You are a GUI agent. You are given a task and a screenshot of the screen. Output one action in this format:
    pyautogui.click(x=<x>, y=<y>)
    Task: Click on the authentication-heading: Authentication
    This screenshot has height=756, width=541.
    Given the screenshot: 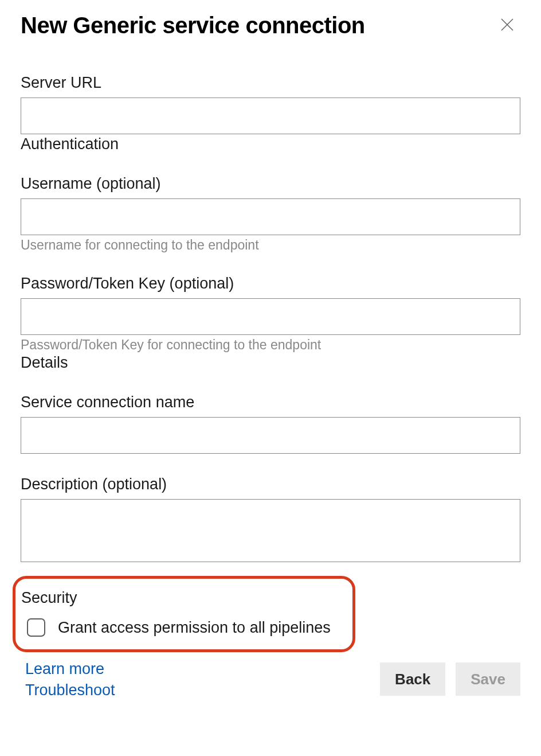 What is the action you would take?
    pyautogui.click(x=270, y=145)
    